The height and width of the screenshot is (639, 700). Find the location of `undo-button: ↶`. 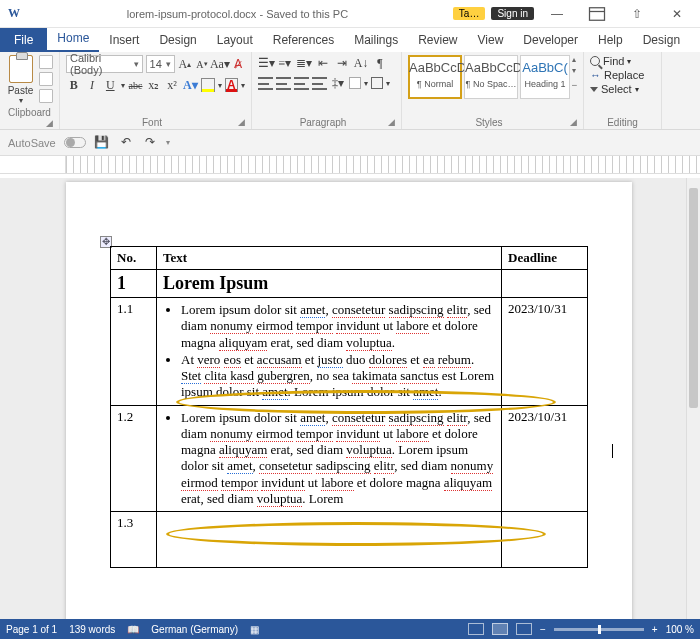

undo-button: ↶ is located at coordinates (126, 143).